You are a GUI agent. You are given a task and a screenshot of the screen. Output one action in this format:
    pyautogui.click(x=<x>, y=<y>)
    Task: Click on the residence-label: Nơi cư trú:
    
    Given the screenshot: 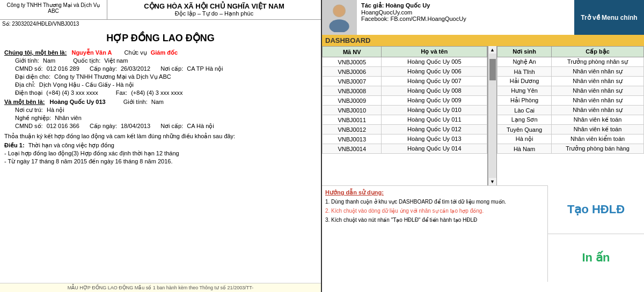 What is the action you would take?
    pyautogui.click(x=29, y=110)
    